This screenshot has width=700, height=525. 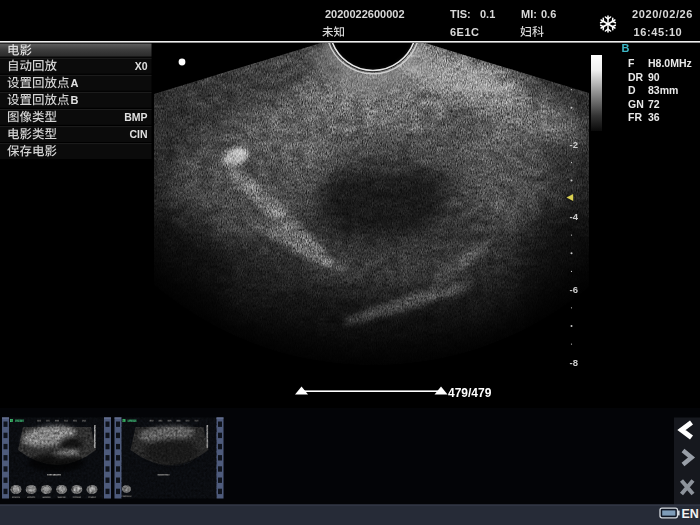 I want to click on svg-text: 90, so click(x=654, y=77).